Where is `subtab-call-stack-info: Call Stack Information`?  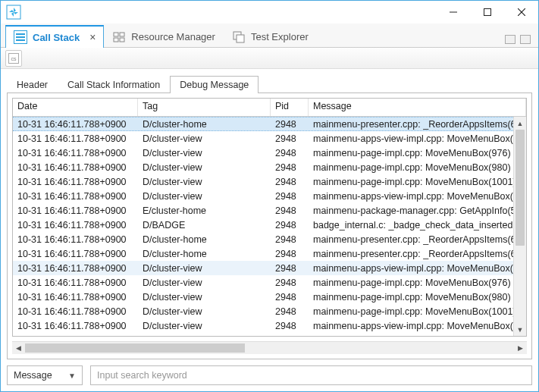
subtab-call-stack-info: Call Stack Information is located at coordinates (114, 85).